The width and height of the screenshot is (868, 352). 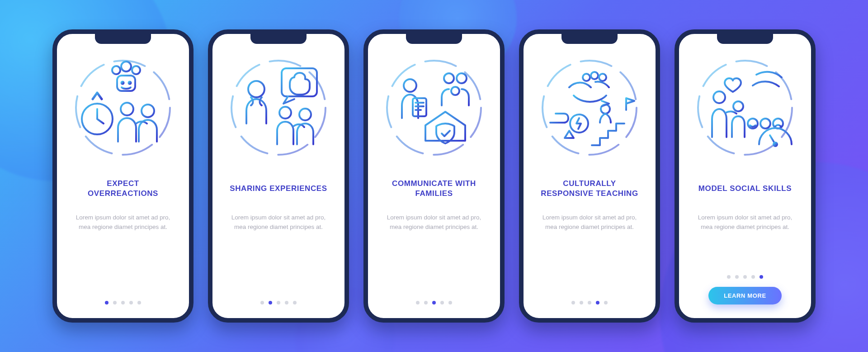 What do you see at coordinates (745, 296) in the screenshot?
I see `learn-more-button: LEARN MORE` at bounding box center [745, 296].